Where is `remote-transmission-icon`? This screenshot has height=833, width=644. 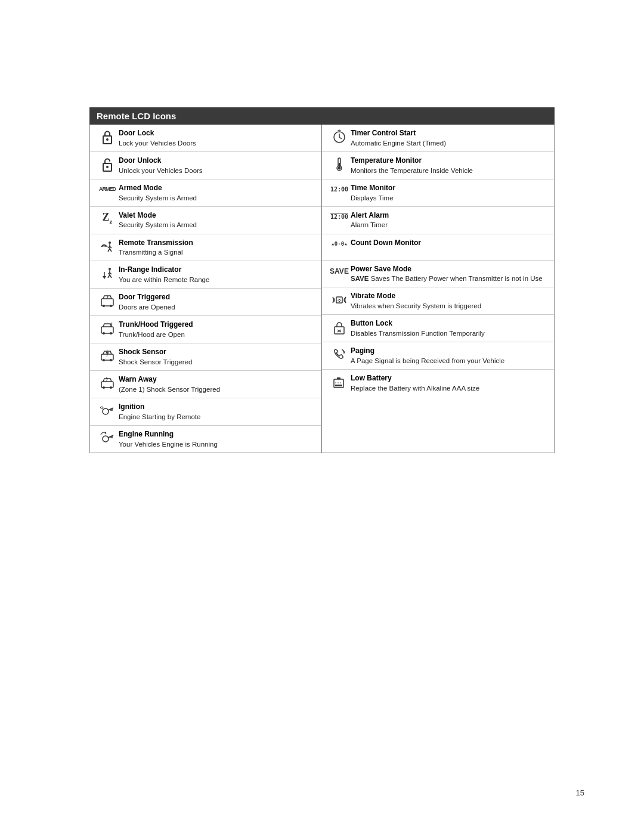
remote-transmission-icon is located at coordinates (107, 246).